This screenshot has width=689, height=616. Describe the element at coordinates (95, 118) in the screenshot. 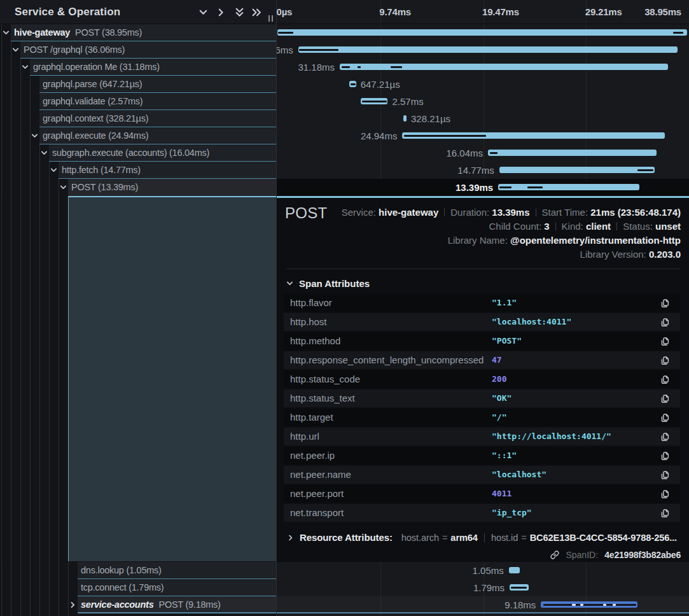

I see `span-name-label: graphql.context (328.21µs)` at that location.